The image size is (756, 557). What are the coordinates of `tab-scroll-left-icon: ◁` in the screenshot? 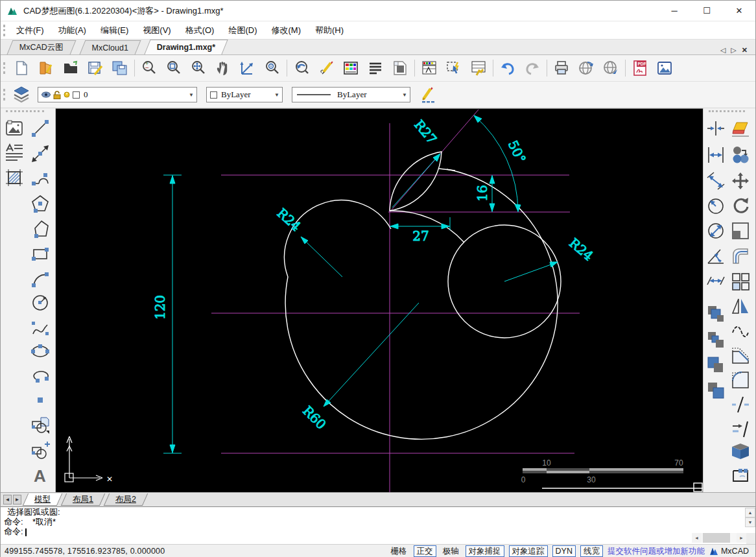 It's located at (723, 51).